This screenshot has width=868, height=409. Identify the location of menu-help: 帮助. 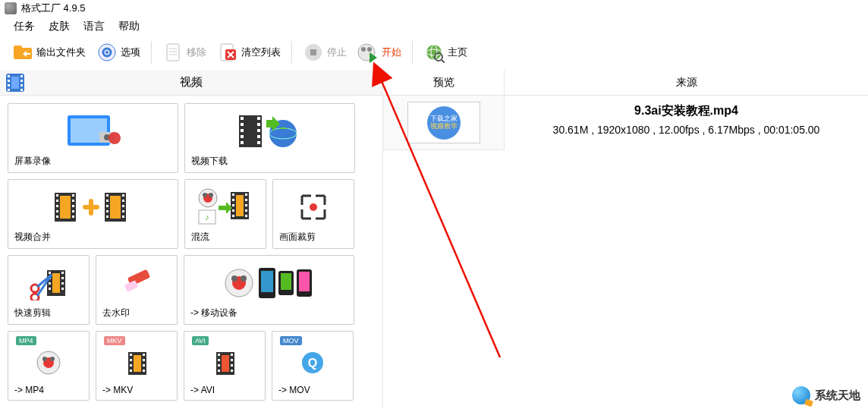
(129, 27).